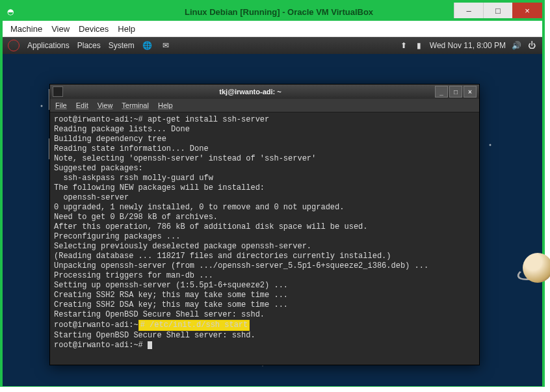 This screenshot has height=392, width=550. Describe the element at coordinates (419, 46) in the screenshot. I see `network-icon: ▮` at that location.